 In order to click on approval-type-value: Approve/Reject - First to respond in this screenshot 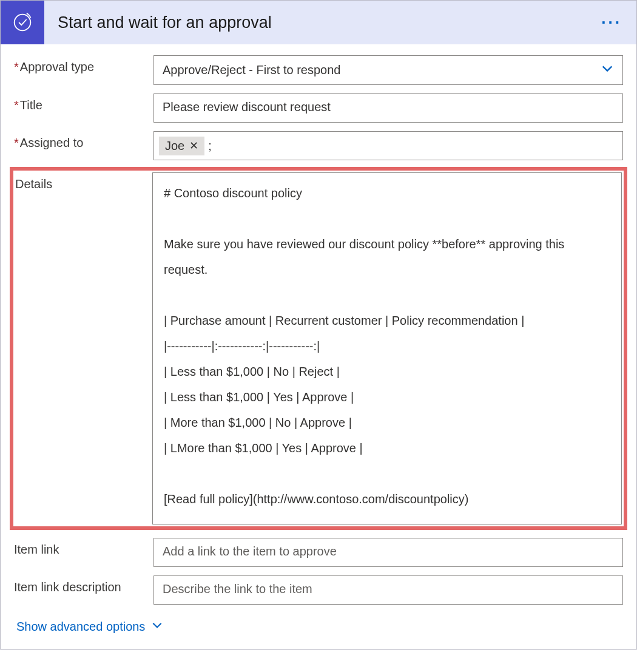, I will do `click(251, 70)`.